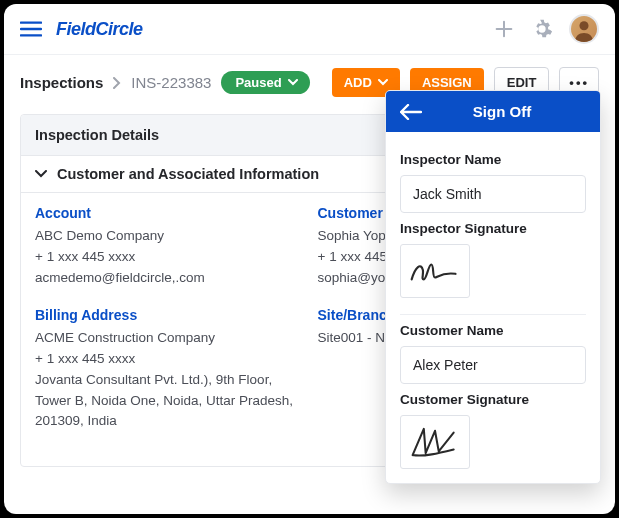 Image resolution: width=619 pixels, height=518 pixels. I want to click on hamburger-icon, so click(31, 29).